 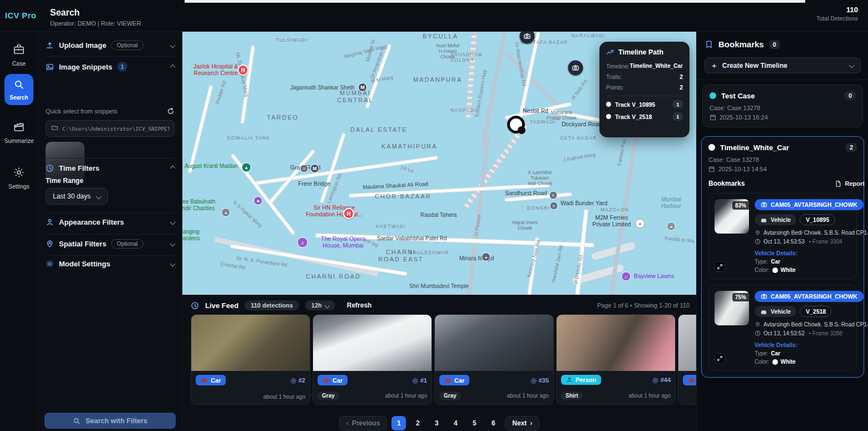 What do you see at coordinates (438, 80) in the screenshot?
I see `map-label: MADANPURA` at bounding box center [438, 80].